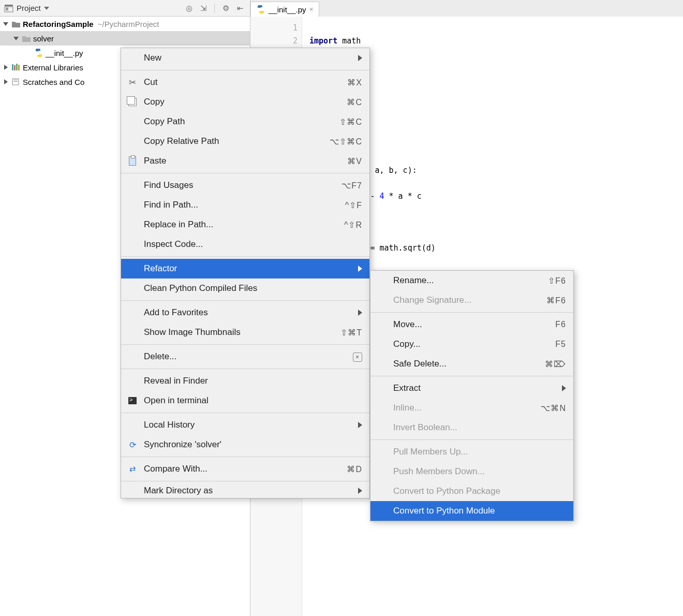 The height and width of the screenshot is (616, 683). Describe the element at coordinates (245, 381) in the screenshot. I see `menu-reveal-in-finder: Reveal in Finder` at that location.